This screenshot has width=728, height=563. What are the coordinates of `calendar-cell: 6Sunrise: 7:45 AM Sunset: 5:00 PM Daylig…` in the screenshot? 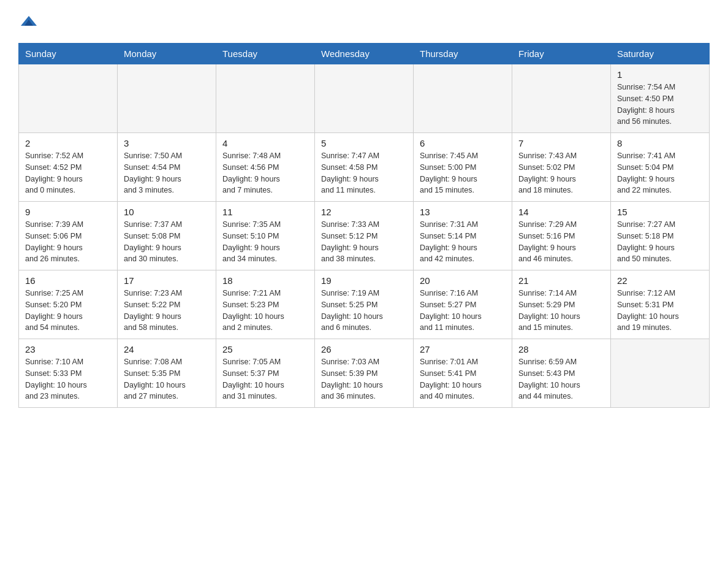 It's located at (463, 167).